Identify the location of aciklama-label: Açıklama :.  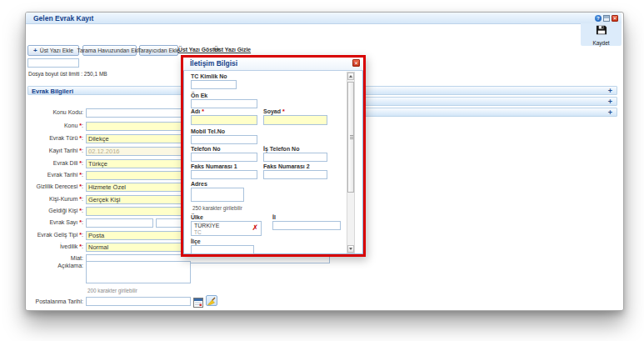
(55, 265).